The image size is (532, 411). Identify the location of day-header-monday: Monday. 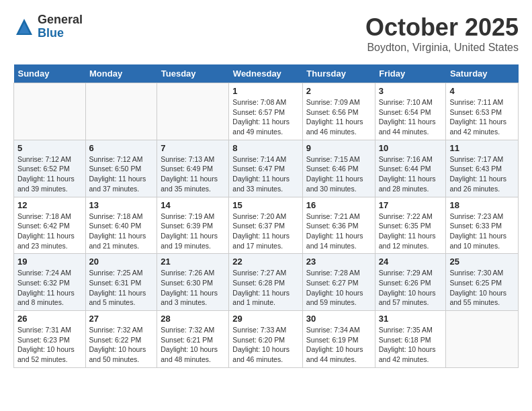
(121, 74).